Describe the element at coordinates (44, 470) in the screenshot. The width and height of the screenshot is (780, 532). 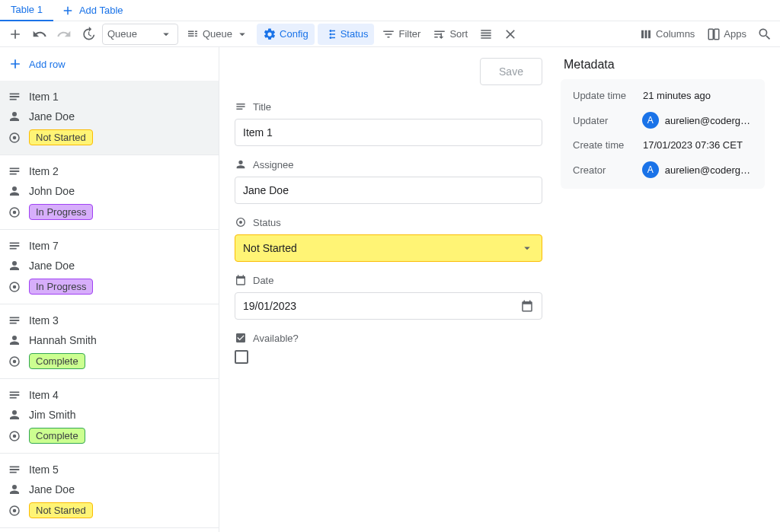
I see `item-title: Item 5` at that location.